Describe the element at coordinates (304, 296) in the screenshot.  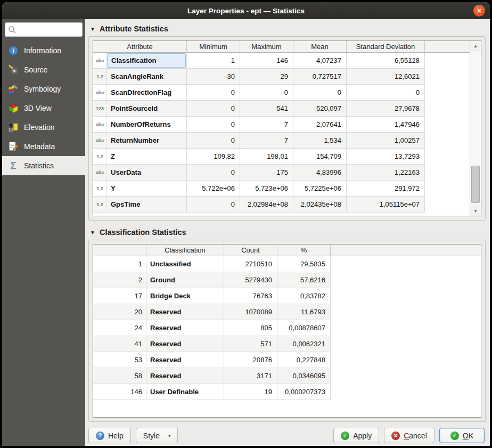
I see `percent-cell: 0,83782` at that location.